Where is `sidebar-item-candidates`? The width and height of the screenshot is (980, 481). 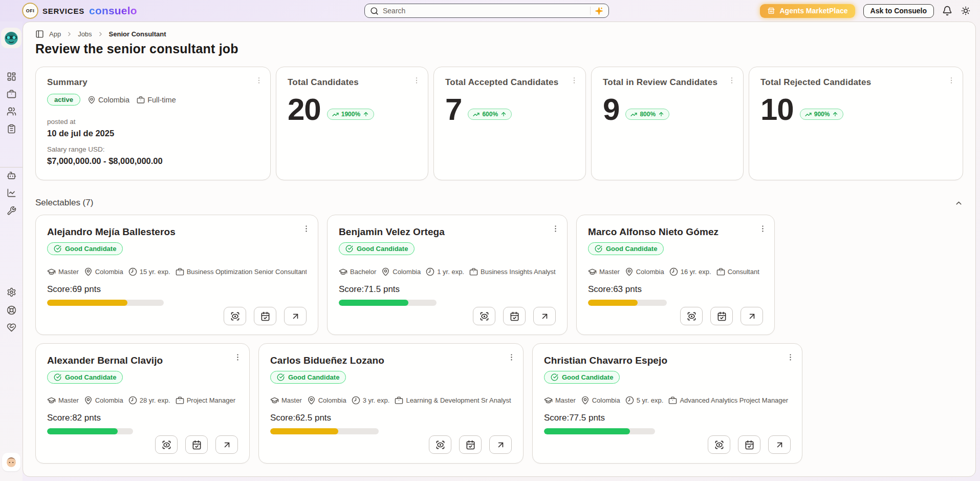
sidebar-item-candidates is located at coordinates (11, 112).